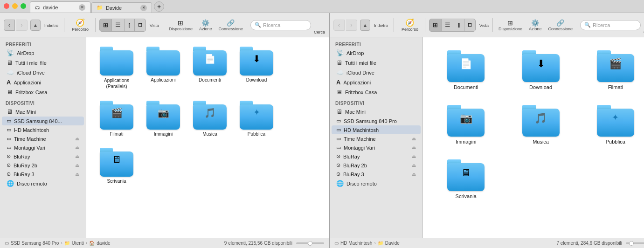 Image resolution: width=644 pixels, height=248 pixels. Describe the element at coordinates (436, 25) in the screenshot. I see `icon-view-button-right: ⊞` at that location.